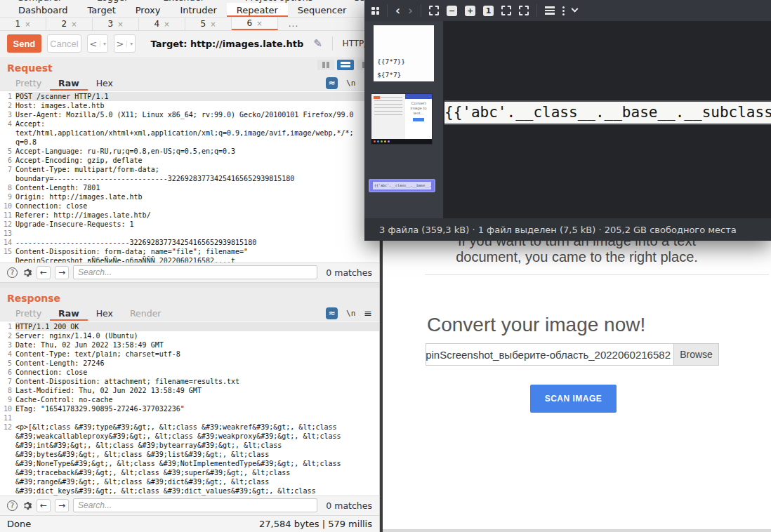 This screenshot has width=771, height=532. I want to click on image-preview-pane: {{'abc'.__class__.__base__.__subclasses_…, so click(608, 112).